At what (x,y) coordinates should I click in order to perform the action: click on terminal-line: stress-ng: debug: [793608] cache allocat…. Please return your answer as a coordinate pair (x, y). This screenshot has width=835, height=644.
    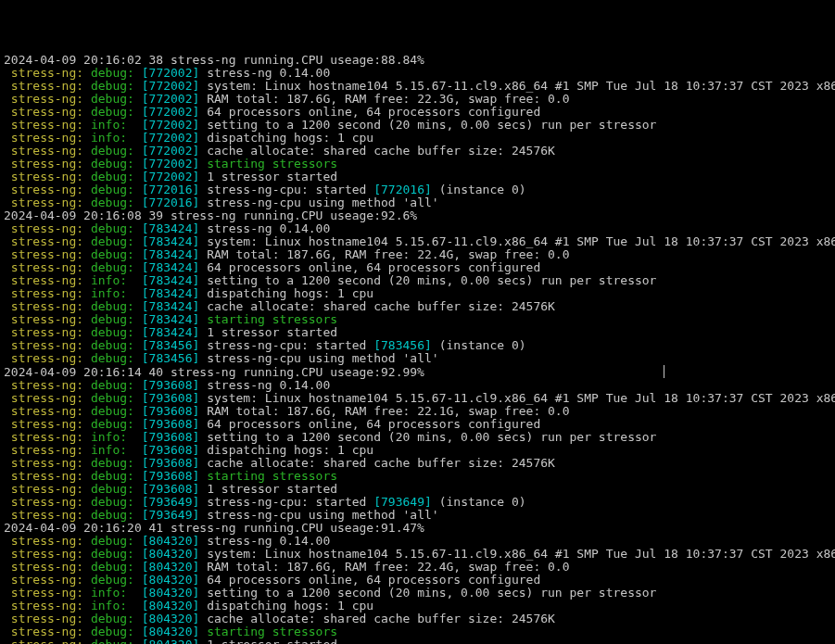
    Looking at the image, I should click on (417, 463).